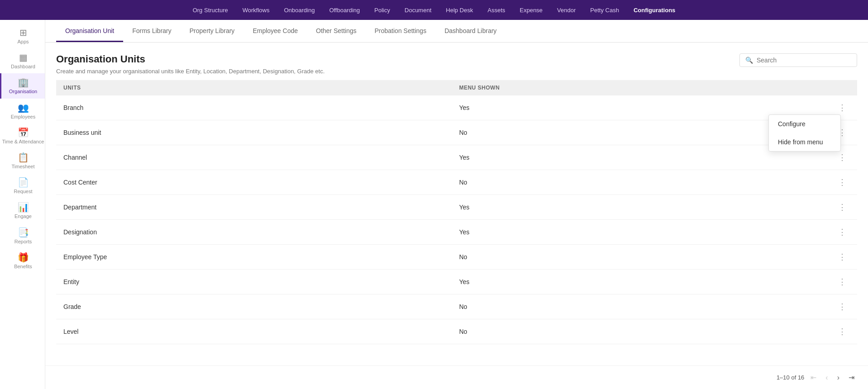  What do you see at coordinates (798, 60) in the screenshot?
I see `search-box: 🔍` at bounding box center [798, 60].